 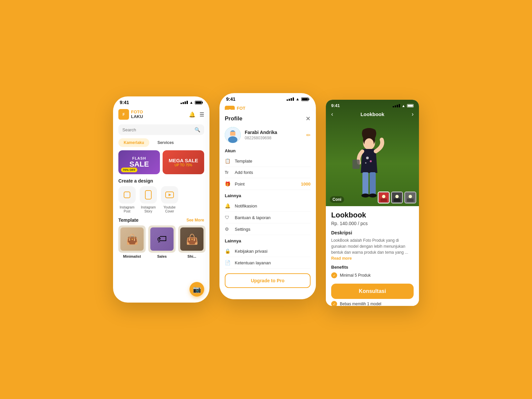 What do you see at coordinates (268, 281) in the screenshot?
I see `upgrade-to-pro-btn: Upgrade to Pro` at bounding box center [268, 281].